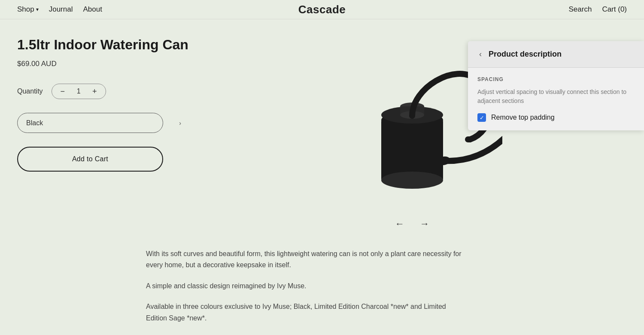  What do you see at coordinates (598, 9) in the screenshot?
I see `nav-right: Search Cart (0)` at bounding box center [598, 9].